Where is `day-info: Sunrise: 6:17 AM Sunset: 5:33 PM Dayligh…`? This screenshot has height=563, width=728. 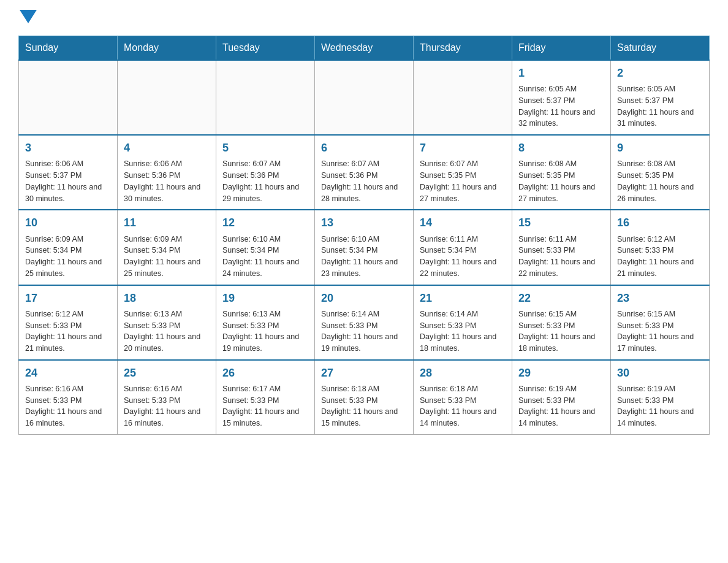 day-info: Sunrise: 6:17 AM Sunset: 5:33 PM Dayligh… is located at coordinates (265, 406).